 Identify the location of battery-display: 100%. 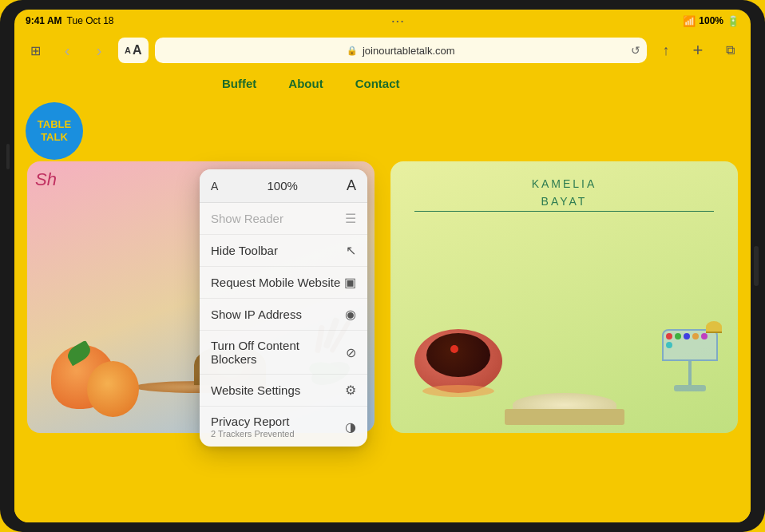
(711, 21).